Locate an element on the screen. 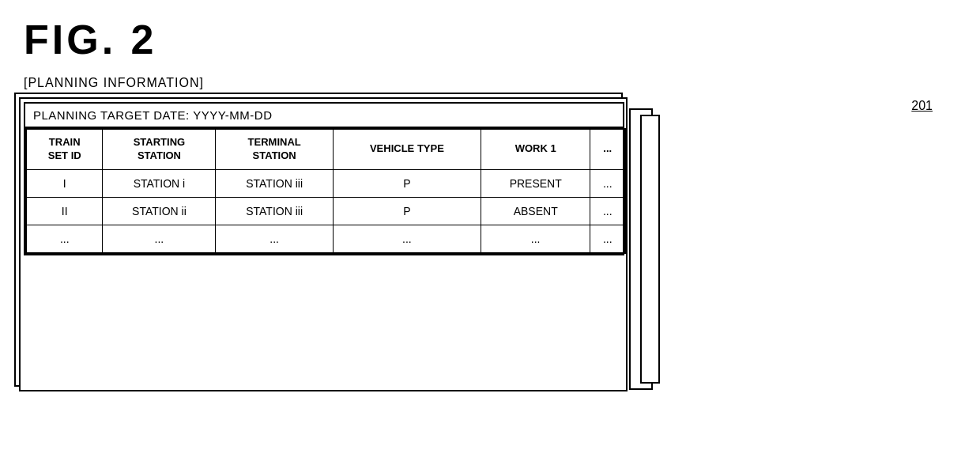 The width and height of the screenshot is (980, 450). cell-train-id-2: II is located at coordinates (65, 210).